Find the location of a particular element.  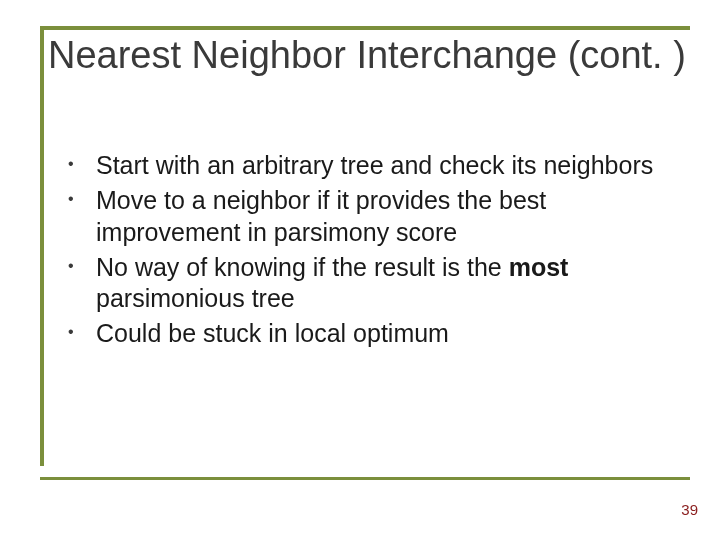

slide-title: Nearest Neighbor Interchange (cont. ) is located at coordinates (369, 56).